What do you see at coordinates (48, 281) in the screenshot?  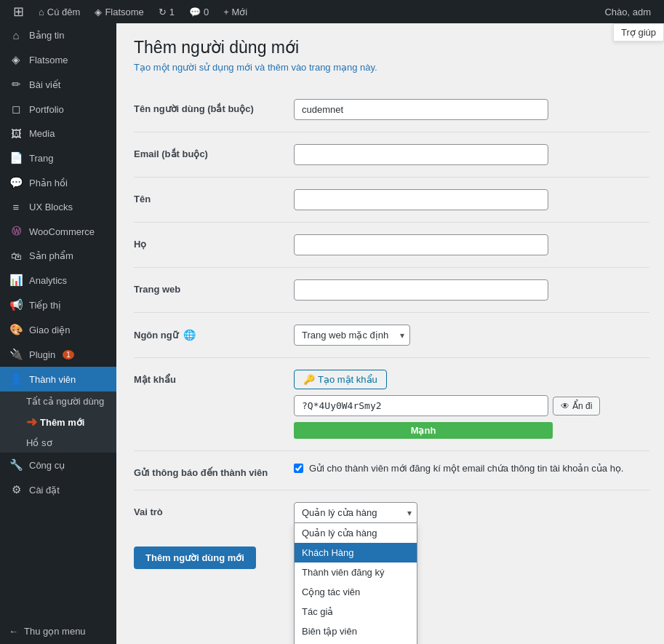 I see `sidebar-item-label: Analytics` at bounding box center [48, 281].